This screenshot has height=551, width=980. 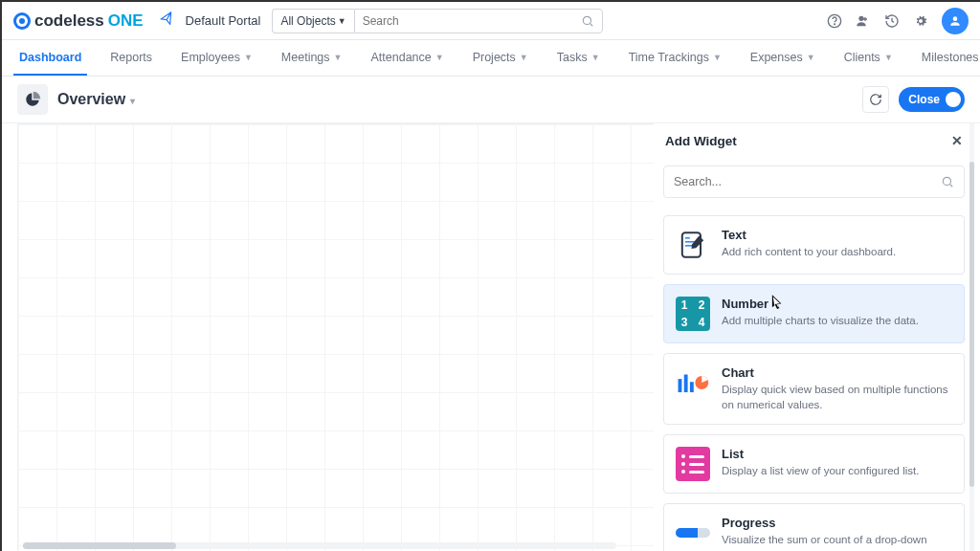 I want to click on tab-label: Tasks, so click(x=572, y=57).